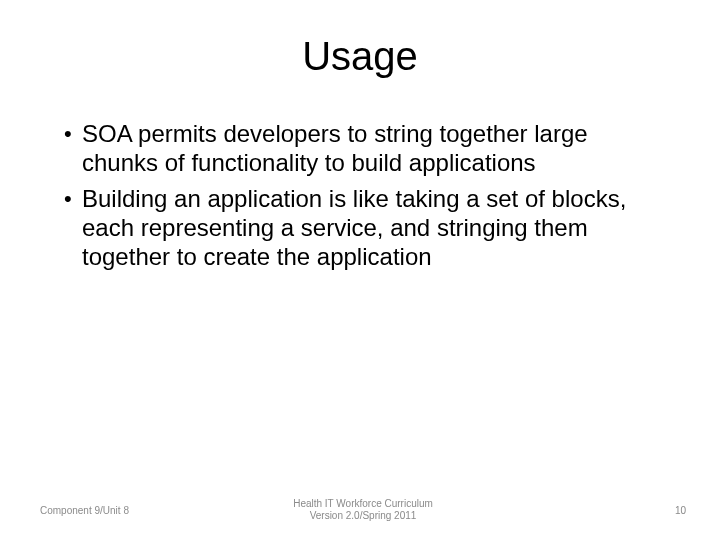 Image resolution: width=720 pixels, height=540 pixels. What do you see at coordinates (360, 510) in the screenshot?
I see `slide-footer: Component 9/Unit 8 Health IT Workforce C…` at bounding box center [360, 510].